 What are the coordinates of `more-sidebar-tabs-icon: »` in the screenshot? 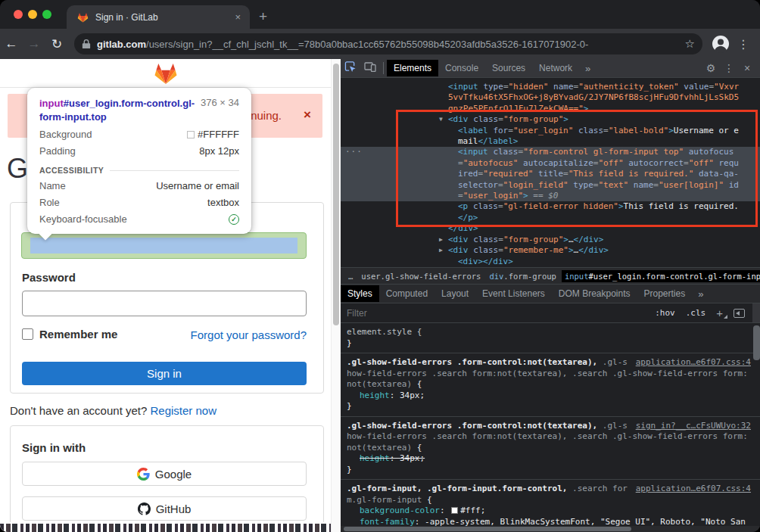 It's located at (701, 294).